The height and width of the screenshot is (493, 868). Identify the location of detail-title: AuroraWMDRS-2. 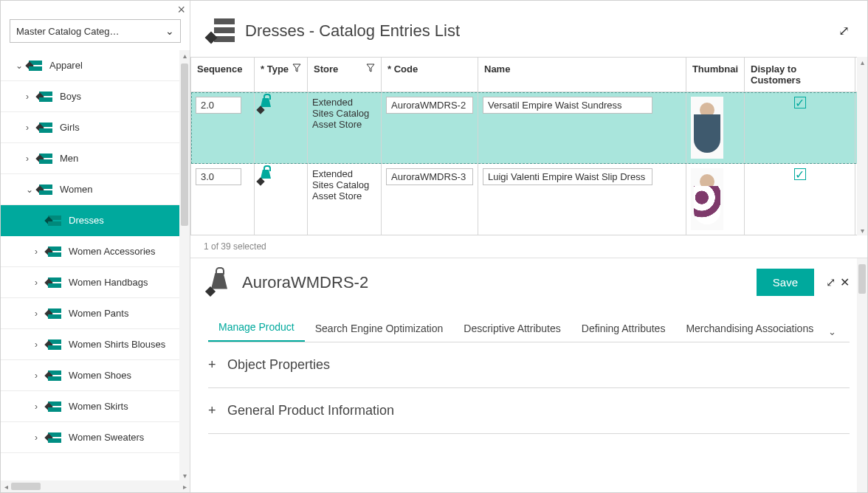
(306, 283).